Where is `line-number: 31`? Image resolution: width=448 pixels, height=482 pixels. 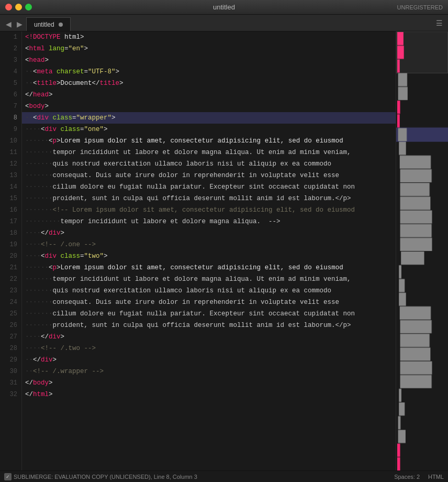 line-number: 31 is located at coordinates (10, 383).